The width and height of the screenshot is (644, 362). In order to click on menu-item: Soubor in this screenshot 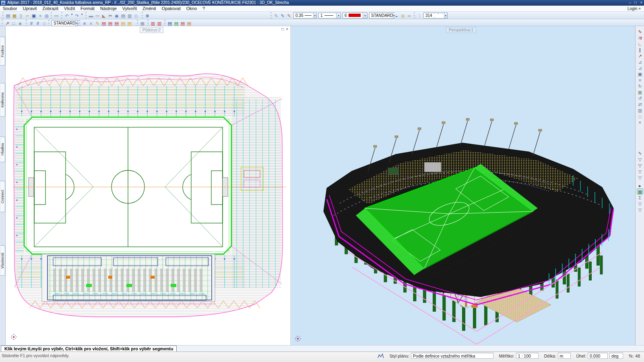, I will do `click(10, 9)`.